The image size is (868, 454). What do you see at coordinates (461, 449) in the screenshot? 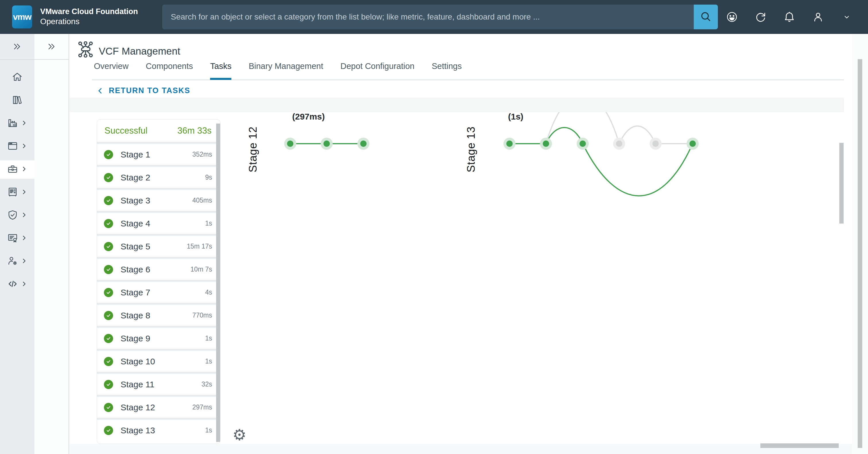
I see `page-horizontal-scrollbar-track` at bounding box center [461, 449].